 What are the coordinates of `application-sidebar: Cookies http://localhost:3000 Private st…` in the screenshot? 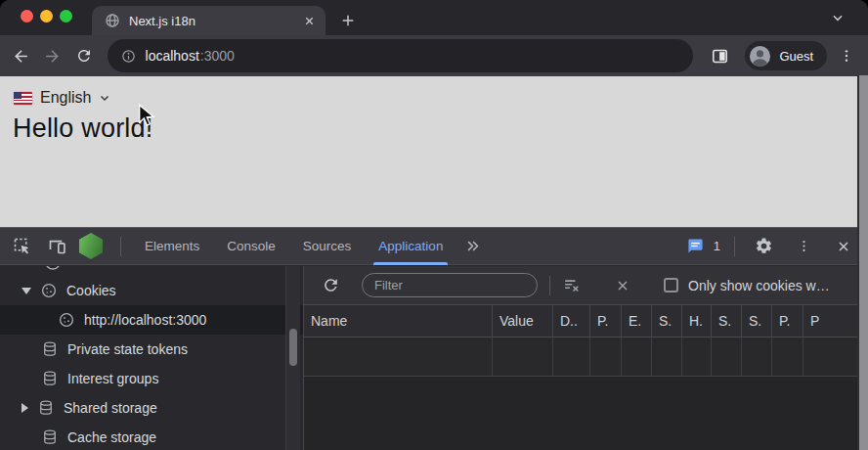 It's located at (152, 358).